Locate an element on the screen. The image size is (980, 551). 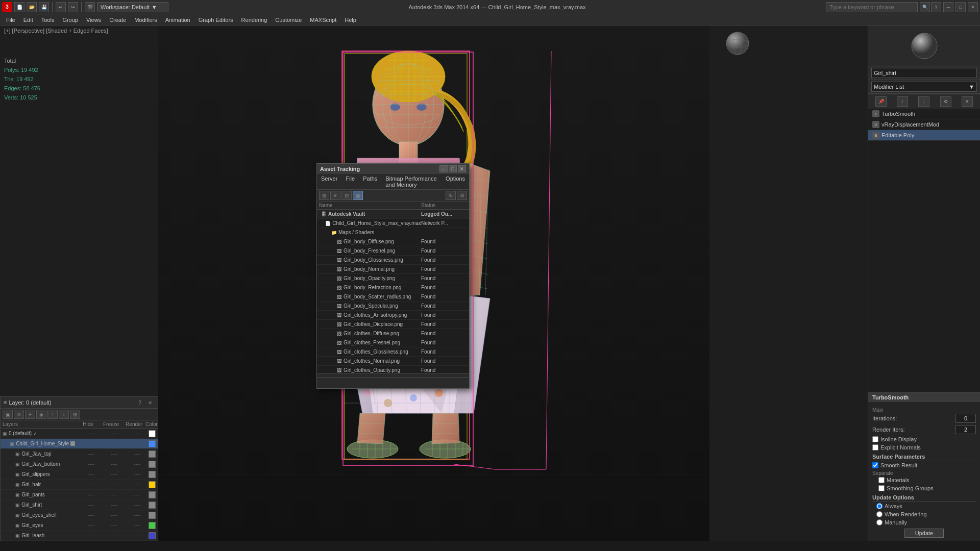
ts-update-button: Update is located at coordinates (924, 533).